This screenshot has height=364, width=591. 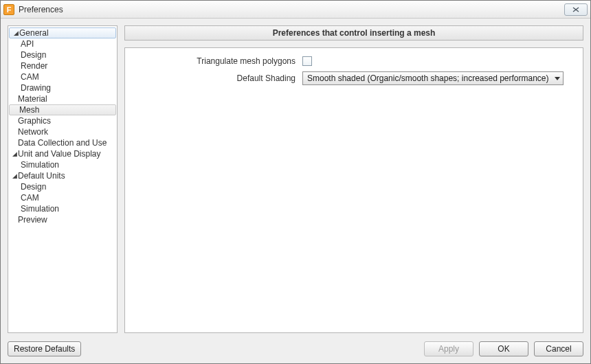 I want to click on tree-item-general: ◢General, so click(x=63, y=33).